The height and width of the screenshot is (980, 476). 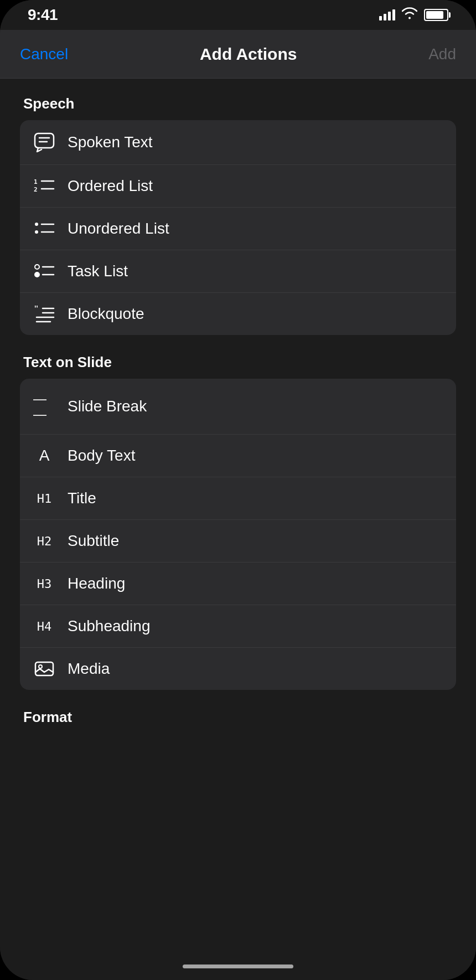 What do you see at coordinates (107, 406) in the screenshot?
I see `slide-break-label: Slide Break` at bounding box center [107, 406].